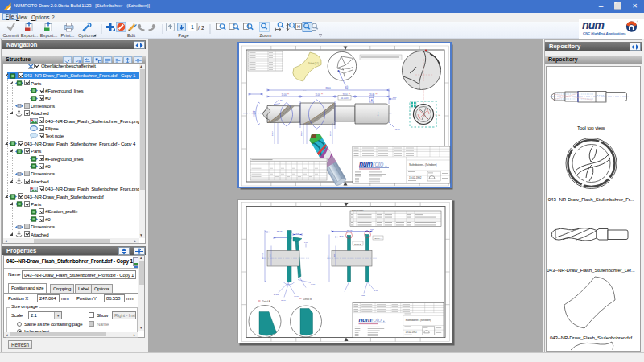  I want to click on svg-text: 8.00, so click(306, 242).